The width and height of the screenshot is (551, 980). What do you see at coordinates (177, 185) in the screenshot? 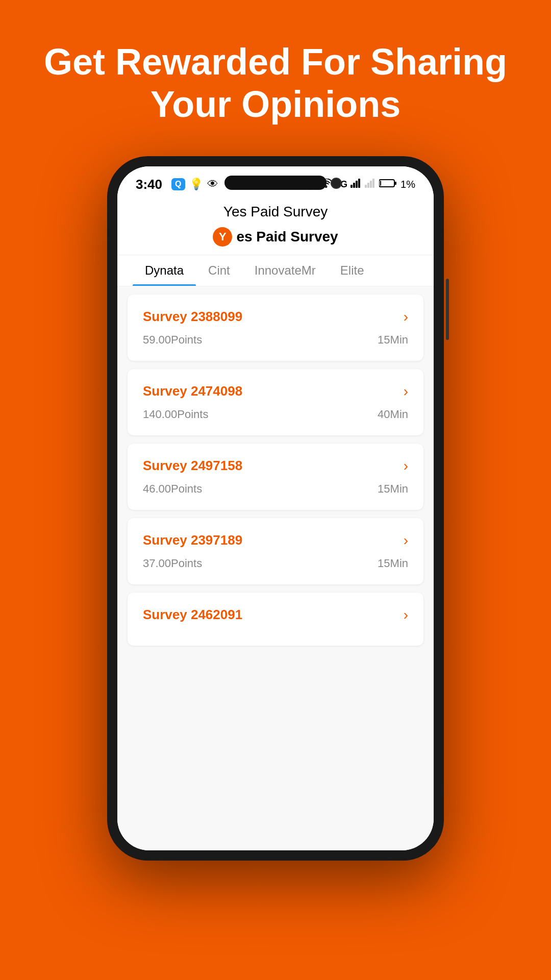
I see `status-left: 3:40 Q 💡 👁` at bounding box center [177, 185].